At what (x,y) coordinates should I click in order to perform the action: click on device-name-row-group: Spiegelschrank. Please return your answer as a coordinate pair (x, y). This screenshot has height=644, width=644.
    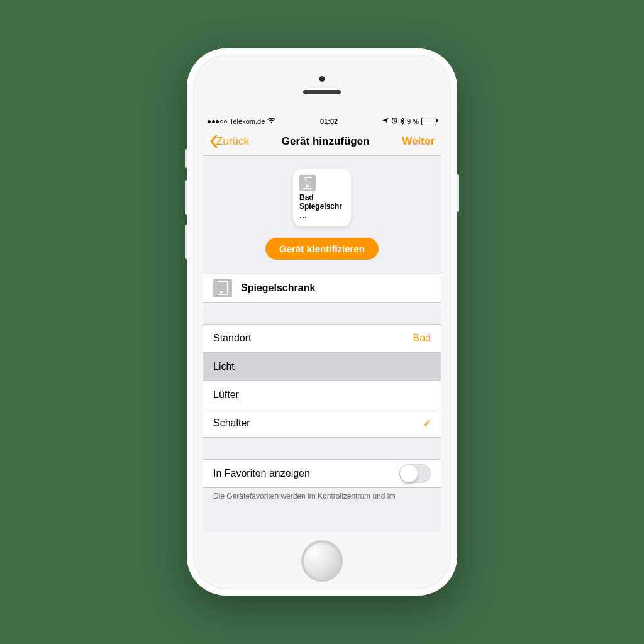
    Looking at the image, I should click on (322, 288).